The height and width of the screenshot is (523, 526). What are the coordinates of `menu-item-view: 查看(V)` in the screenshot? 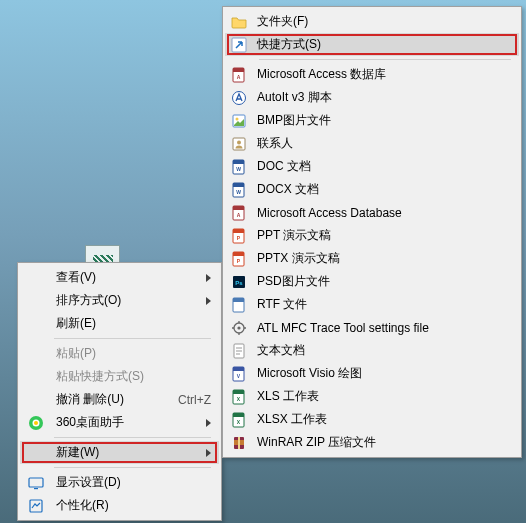 It's located at (120, 278).